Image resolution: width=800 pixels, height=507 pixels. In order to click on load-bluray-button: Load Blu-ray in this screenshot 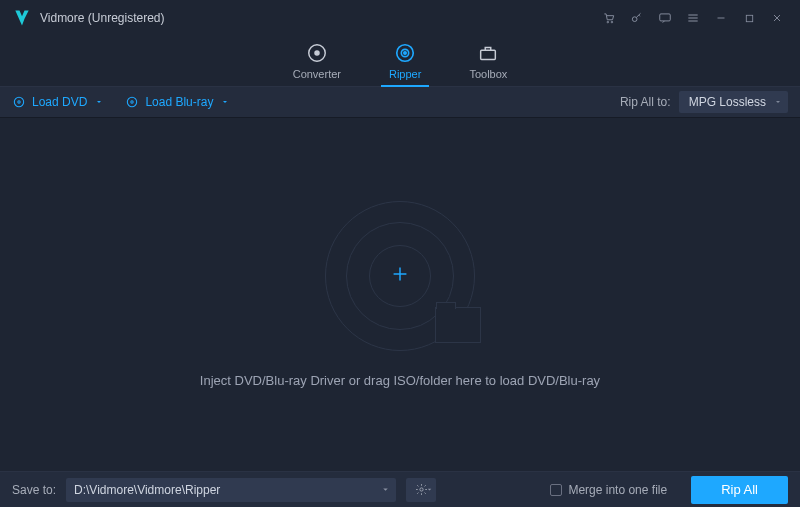, I will do `click(177, 102)`.